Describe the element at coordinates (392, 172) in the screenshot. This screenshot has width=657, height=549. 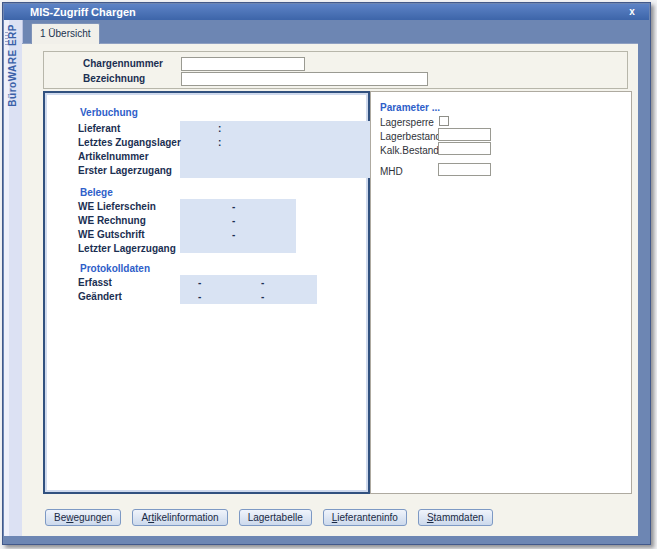
I see `mhd-label: MHD` at that location.